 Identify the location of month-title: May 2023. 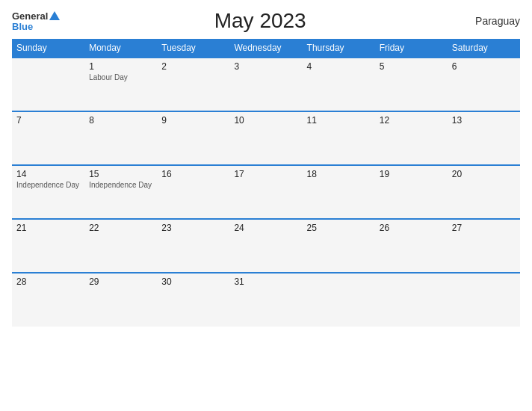
(260, 21).